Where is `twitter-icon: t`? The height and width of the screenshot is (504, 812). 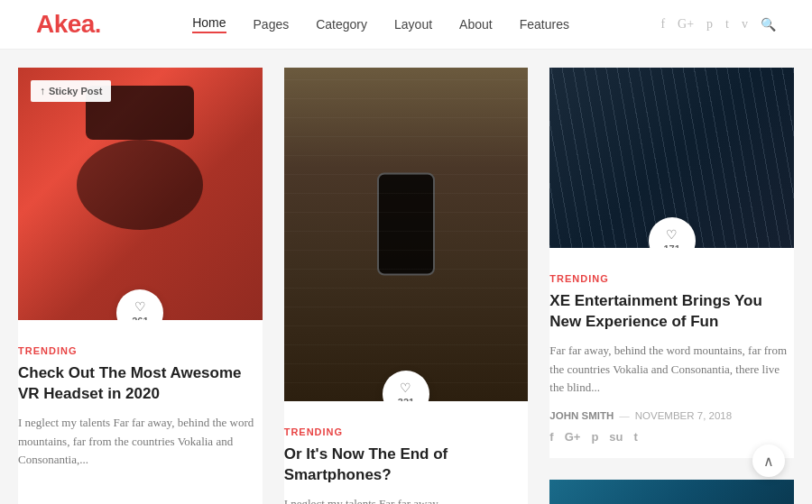 twitter-icon: t is located at coordinates (727, 24).